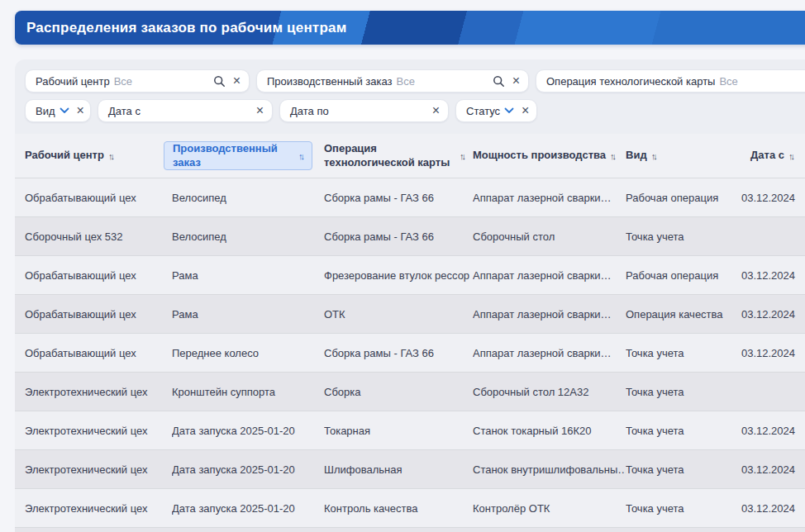  What do you see at coordinates (398, 392) in the screenshot?
I see `cell-route-operation: Сборка` at bounding box center [398, 392].